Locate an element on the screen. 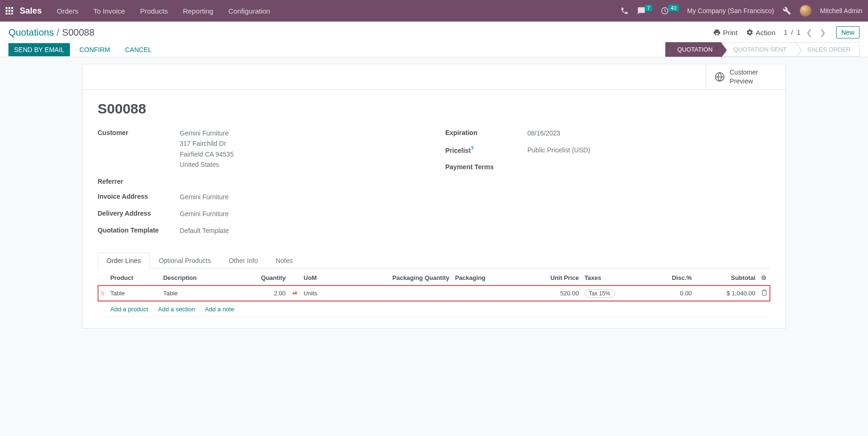 The image size is (868, 436). col-taxes: Taxes is located at coordinates (615, 278).